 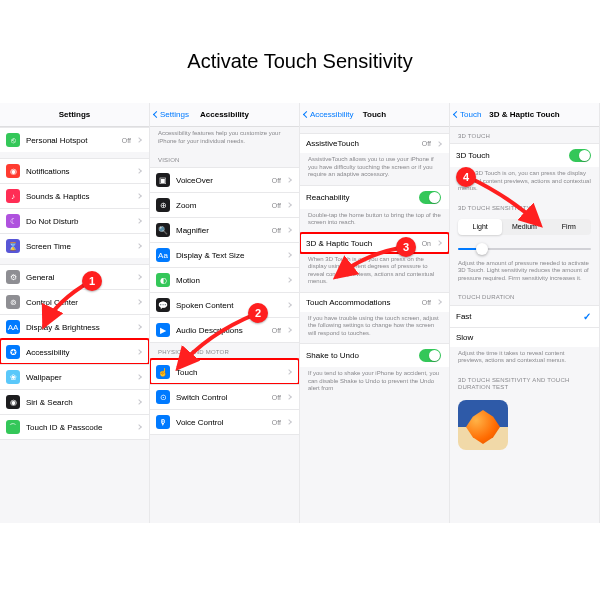 I want to click on test-image, so click(x=483, y=425).